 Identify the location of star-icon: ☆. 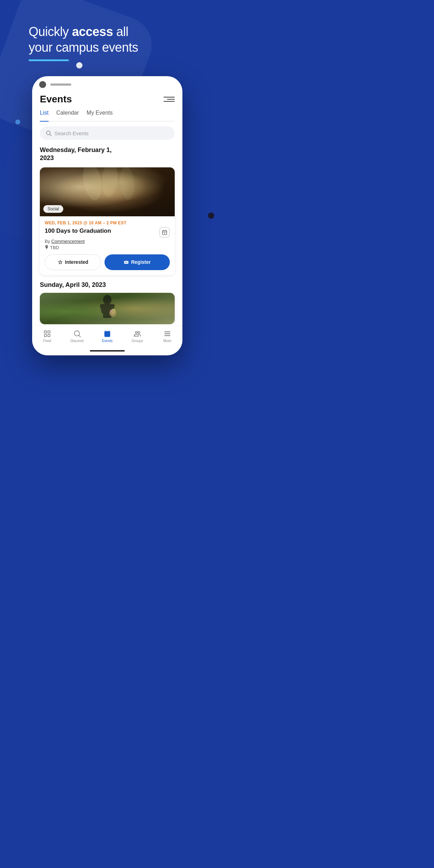
(60, 262).